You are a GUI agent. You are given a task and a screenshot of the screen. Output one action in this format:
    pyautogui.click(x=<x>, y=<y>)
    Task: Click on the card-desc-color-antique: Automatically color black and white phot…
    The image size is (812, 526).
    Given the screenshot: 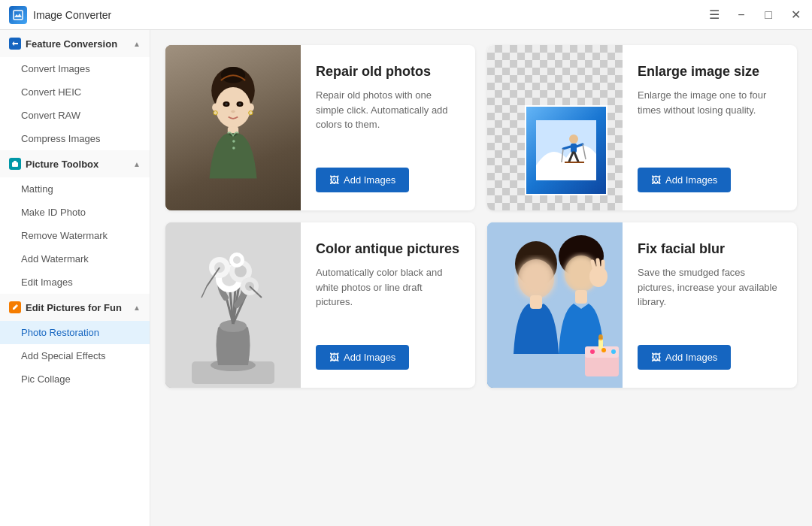 What is the action you would take?
    pyautogui.click(x=388, y=287)
    